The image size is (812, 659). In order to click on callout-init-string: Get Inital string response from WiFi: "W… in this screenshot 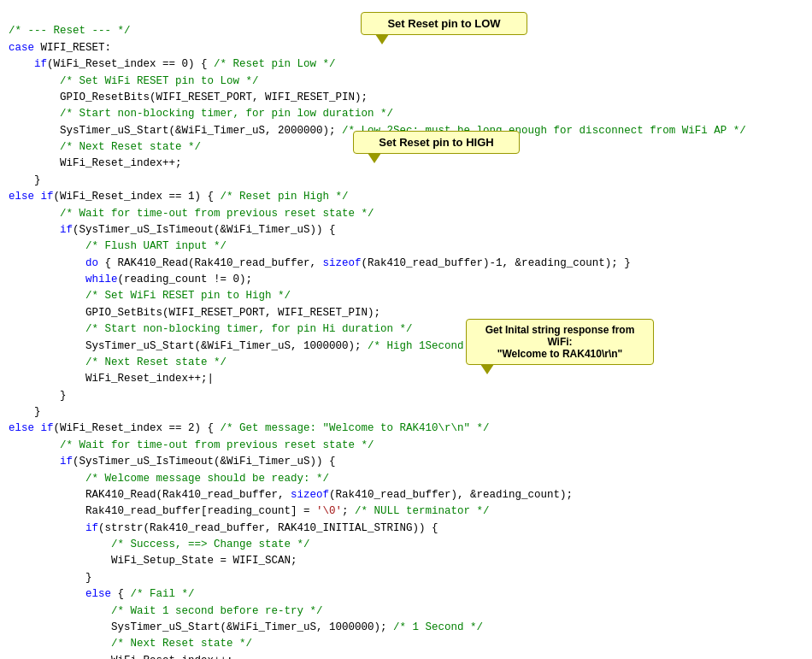, I will do `click(560, 342)`.